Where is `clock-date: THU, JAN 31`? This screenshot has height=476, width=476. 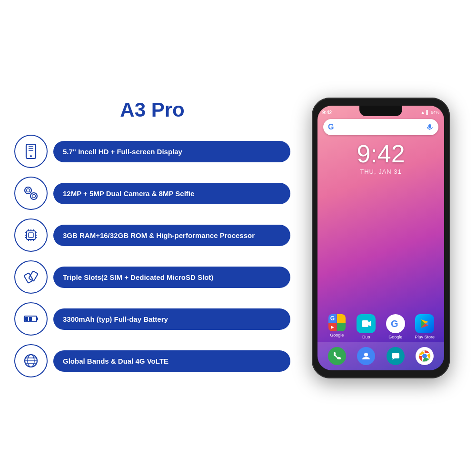
clock-date: THU, JAN 31 is located at coordinates (381, 171).